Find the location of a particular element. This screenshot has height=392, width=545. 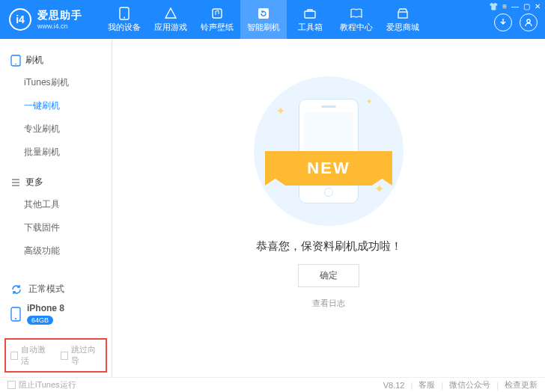

brand-url: www.i4.cn is located at coordinates (60, 26).